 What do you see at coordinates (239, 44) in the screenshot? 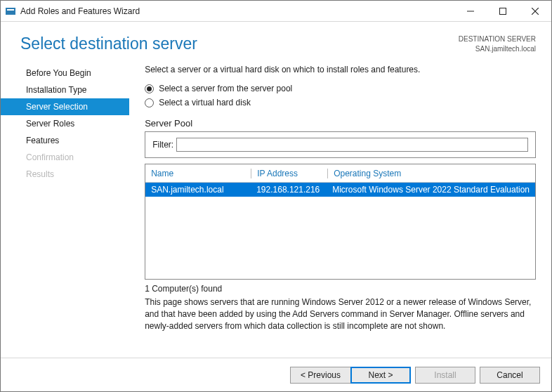
I see `page-title: Select destination server` at bounding box center [239, 44].